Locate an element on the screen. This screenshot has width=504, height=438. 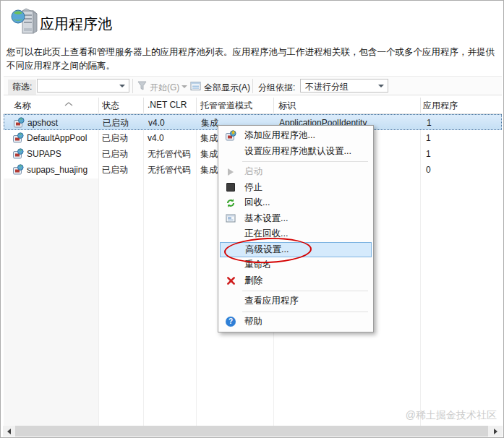
context-menu: 添加应用程序池...设置应用程序池默认设置...启动停止回收...基本设置...… is located at coordinates (296, 228).